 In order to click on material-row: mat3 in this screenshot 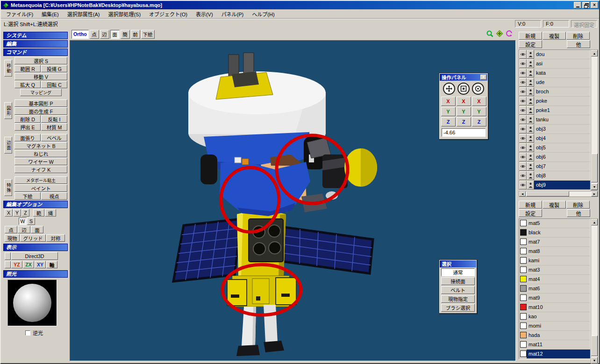, I will do `click(555, 270)`.